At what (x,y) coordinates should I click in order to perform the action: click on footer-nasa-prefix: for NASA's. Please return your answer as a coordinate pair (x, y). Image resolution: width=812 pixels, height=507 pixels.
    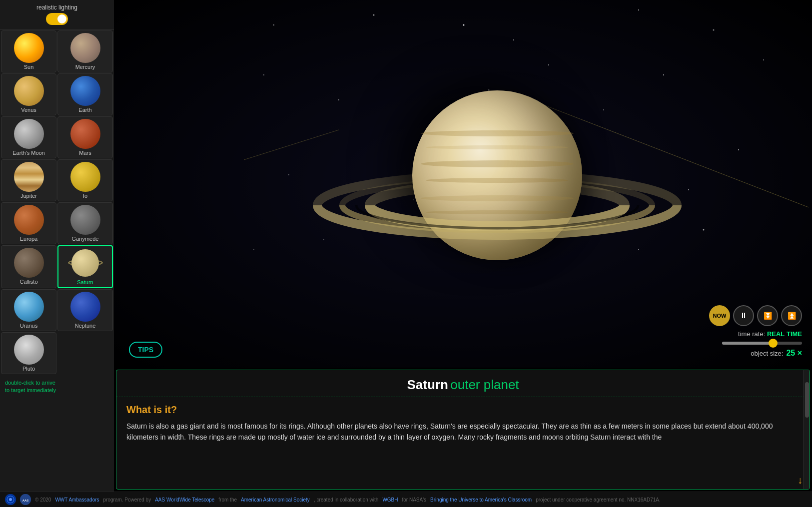
    Looking at the image, I should click on (415, 500).